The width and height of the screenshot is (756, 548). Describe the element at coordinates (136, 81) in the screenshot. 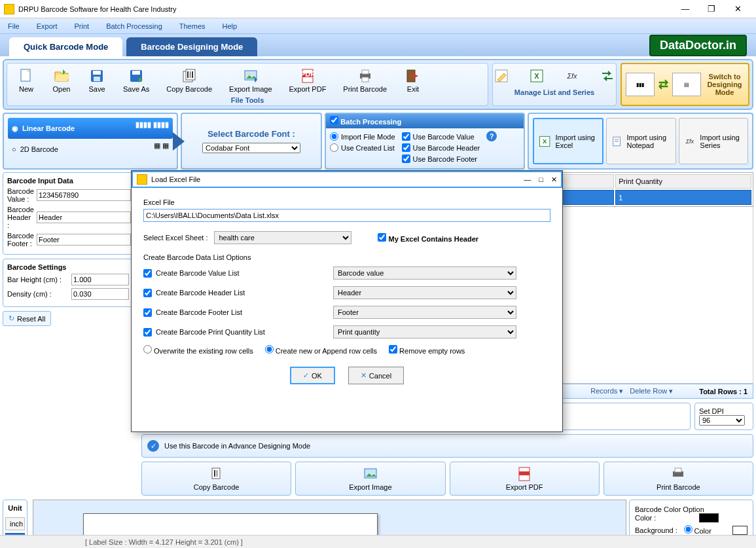

I see `saveas-button: Save As` at that location.